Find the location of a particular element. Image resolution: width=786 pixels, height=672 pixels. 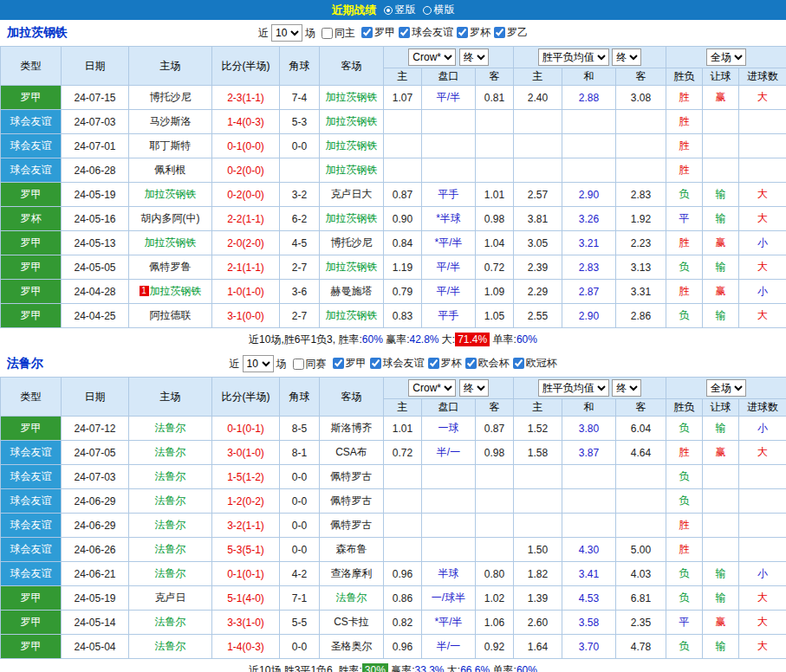

cell-avg-draw: 3.26 is located at coordinates (589, 219).